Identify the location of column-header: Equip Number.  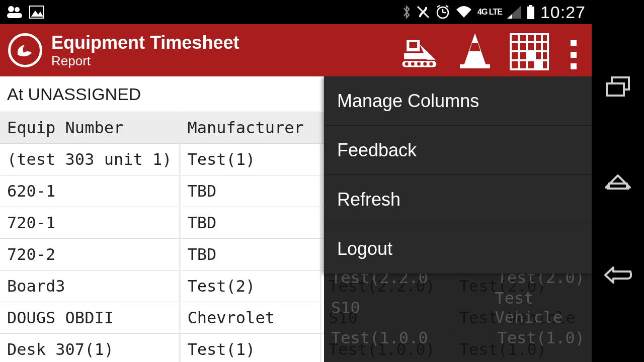
(90, 128).